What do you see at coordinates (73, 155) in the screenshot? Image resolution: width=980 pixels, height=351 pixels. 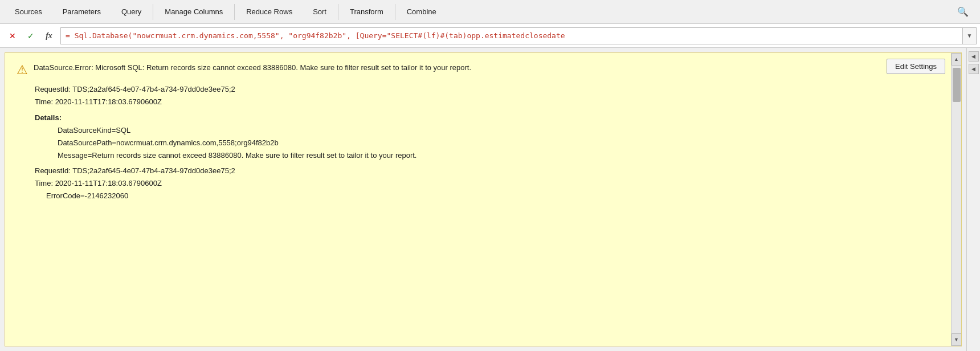 I see `detail-key-2: Message` at bounding box center [73, 155].